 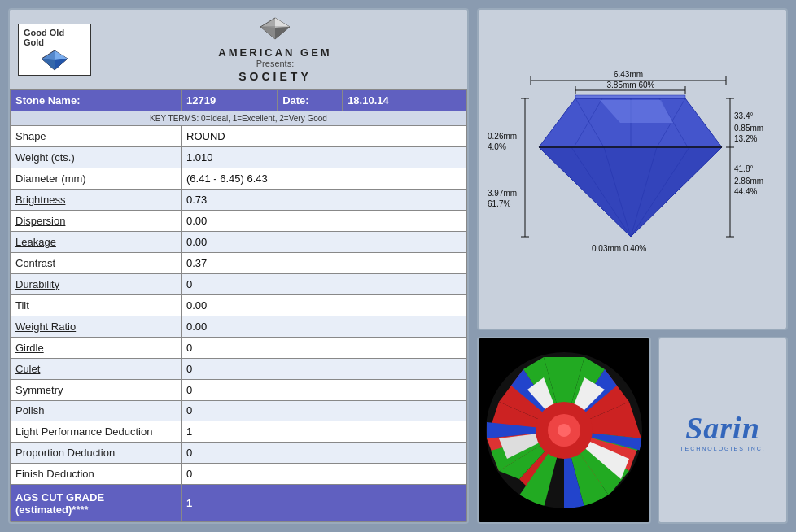 I want to click on table-row: Proportion Deduction 0, so click(x=239, y=453).